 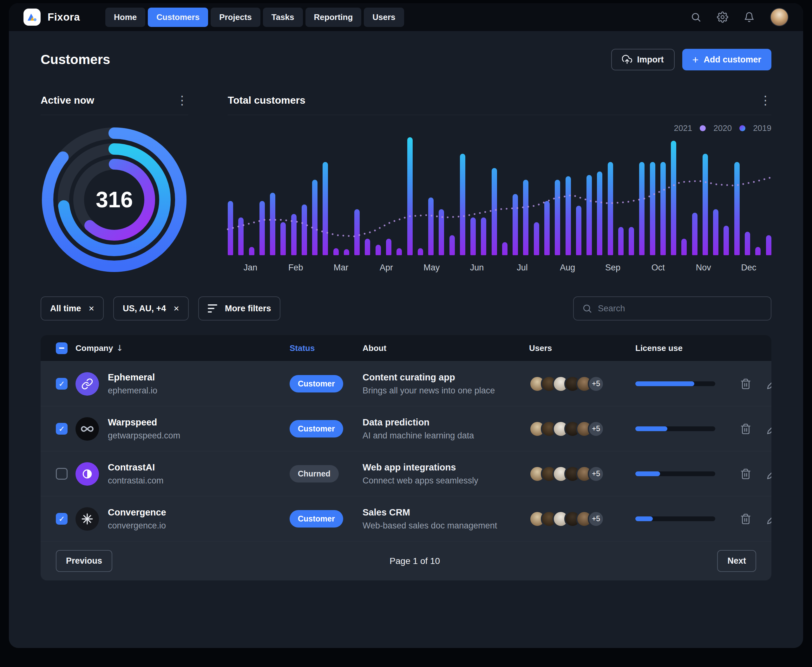 What do you see at coordinates (499, 115) in the screenshot?
I see `divider` at bounding box center [499, 115].